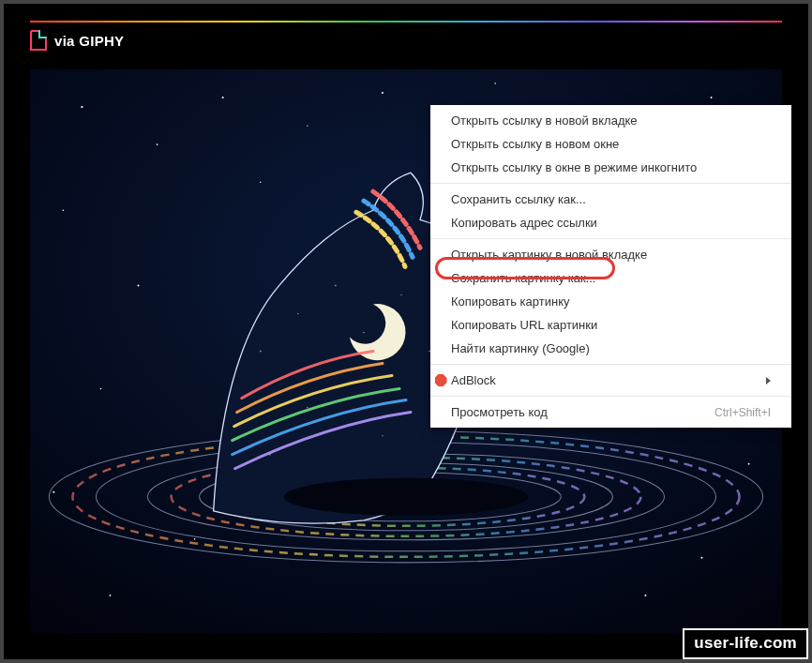 The height and width of the screenshot is (663, 812). What do you see at coordinates (406, 22) in the screenshot?
I see `rainbow-divider` at bounding box center [406, 22].